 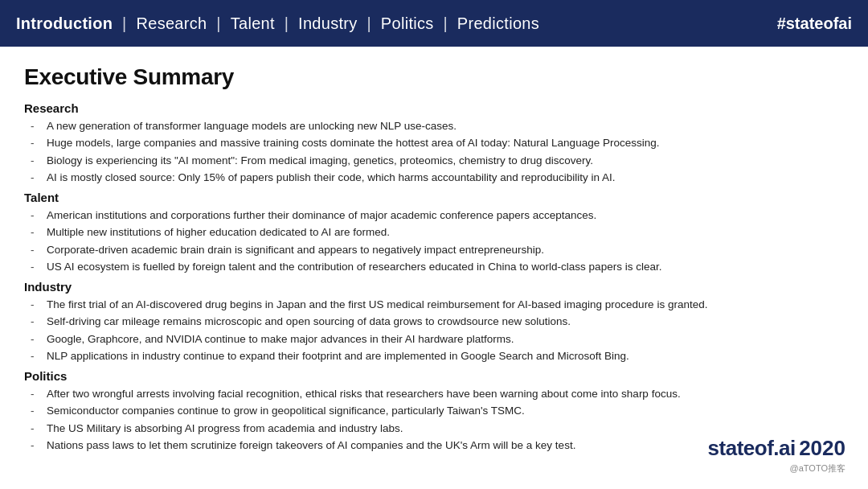 What do you see at coordinates (776, 468) in the screenshot?
I see `brand-watermark: @aTOTO推客` at bounding box center [776, 468].